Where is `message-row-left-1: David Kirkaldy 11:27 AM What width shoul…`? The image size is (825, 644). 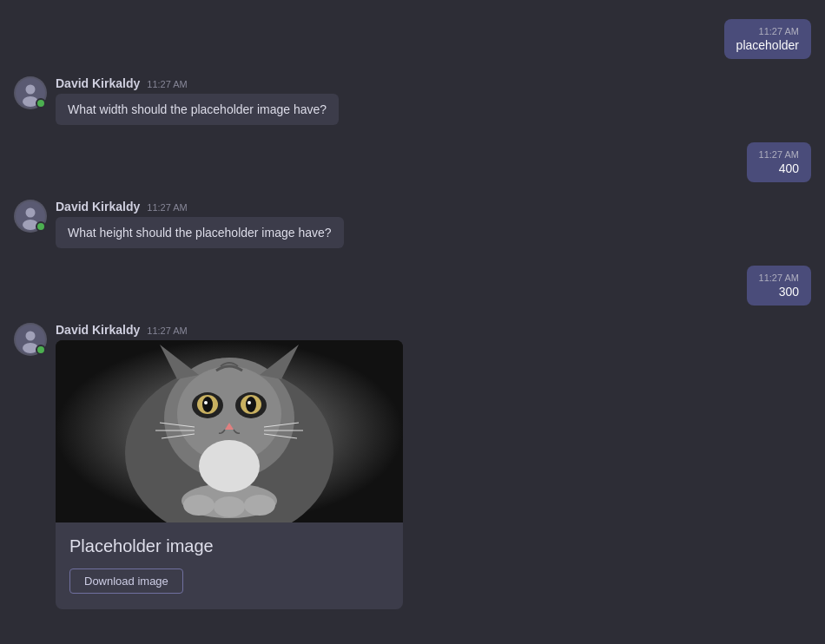 message-row-left-1: David Kirkaldy 11:27 AM What width shoul… is located at coordinates (412, 101).